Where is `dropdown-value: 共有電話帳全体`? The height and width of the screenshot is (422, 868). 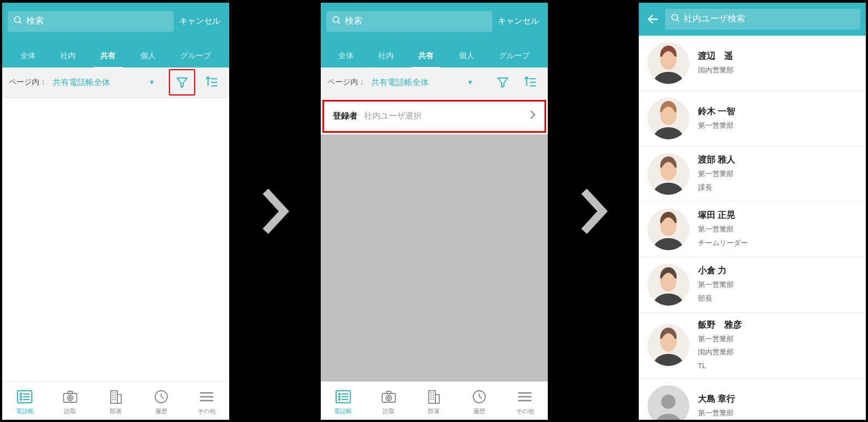
dropdown-value: 共有電話帳全体 is located at coordinates (400, 82).